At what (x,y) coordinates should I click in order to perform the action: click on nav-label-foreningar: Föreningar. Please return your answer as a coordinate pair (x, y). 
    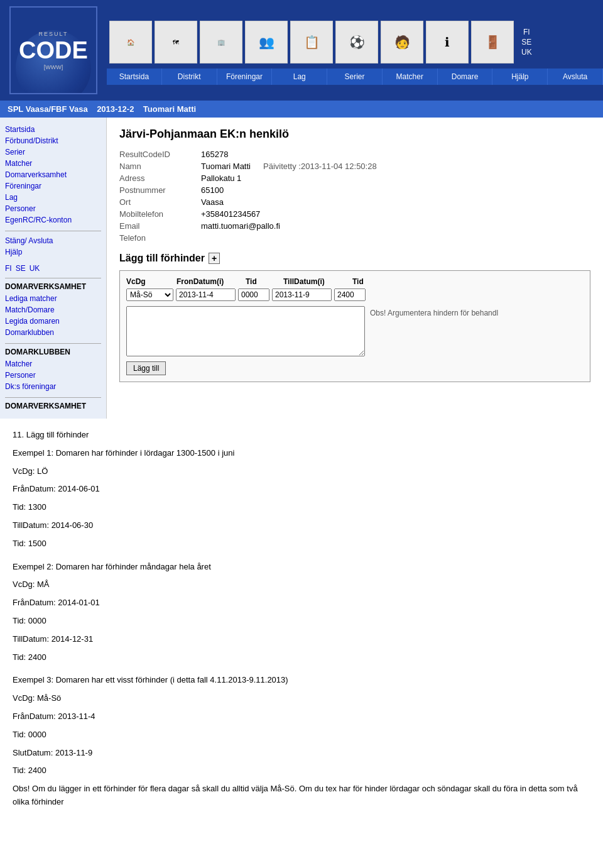
    Looking at the image, I should click on (245, 77).